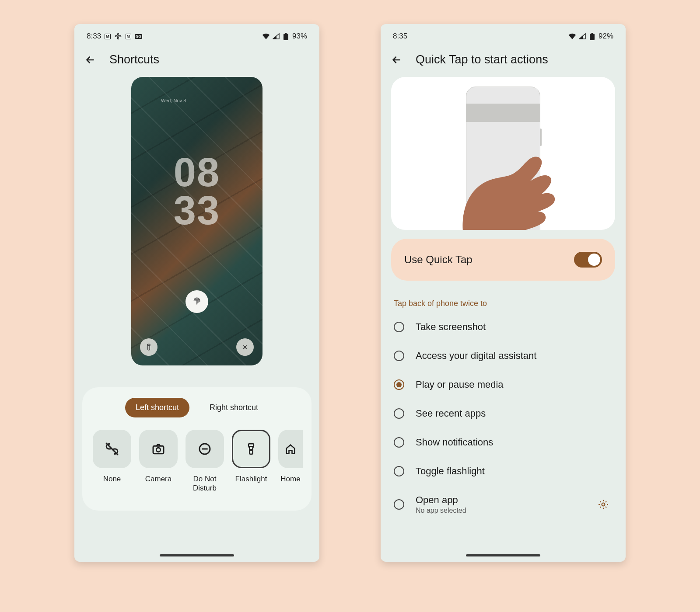  Describe the element at coordinates (606, 36) in the screenshot. I see `status-battery-pct: 92%` at that location.